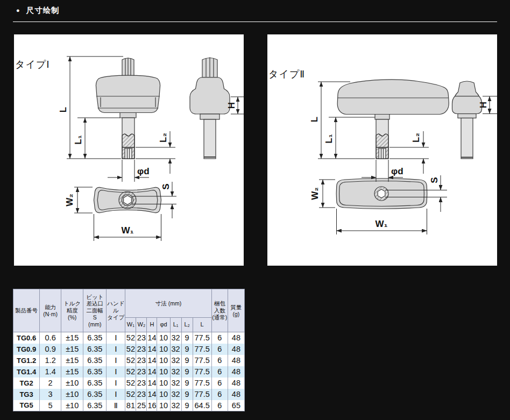 The width and height of the screenshot is (510, 420). I want to click on product-number-cell: TG5, so click(27, 405).